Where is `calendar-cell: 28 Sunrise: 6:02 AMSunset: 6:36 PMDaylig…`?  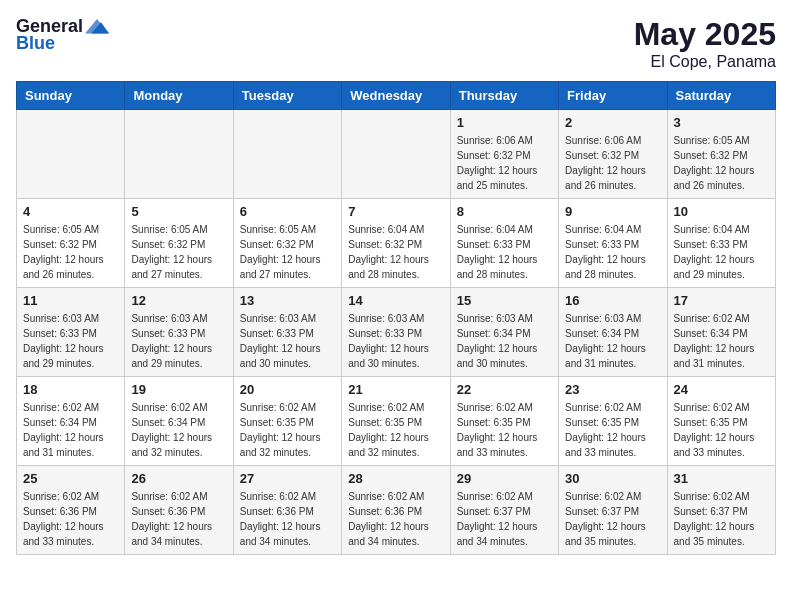
calendar-cell: 28 Sunrise: 6:02 AMSunset: 6:36 PMDaylig… is located at coordinates (396, 510).